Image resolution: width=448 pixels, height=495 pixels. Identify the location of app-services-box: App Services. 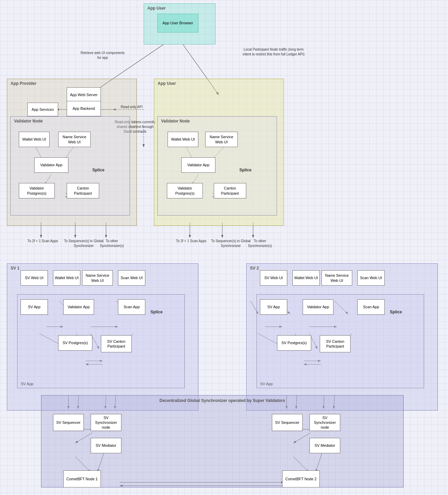
(43, 109).